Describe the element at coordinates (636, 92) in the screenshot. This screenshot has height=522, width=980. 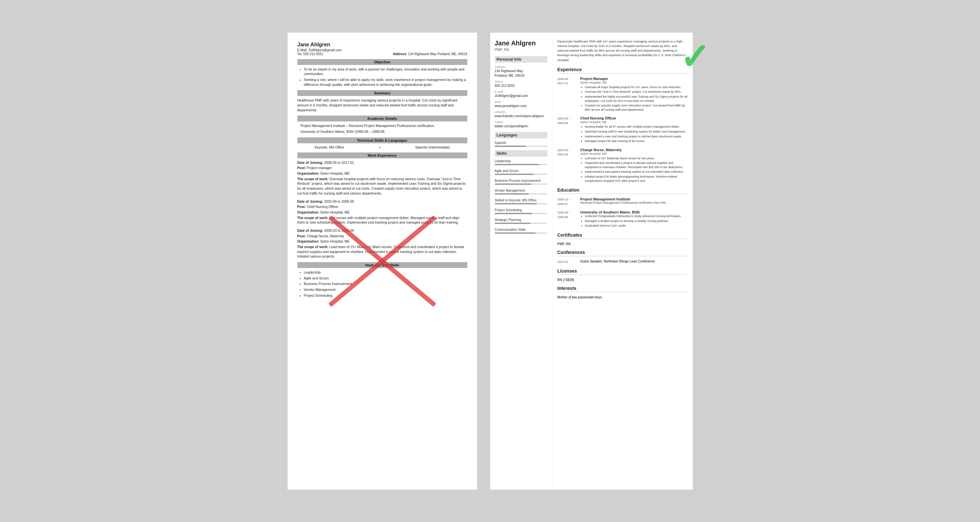
I see `list-item: Oversaw the "Just in Time Restock" proje…` at that location.